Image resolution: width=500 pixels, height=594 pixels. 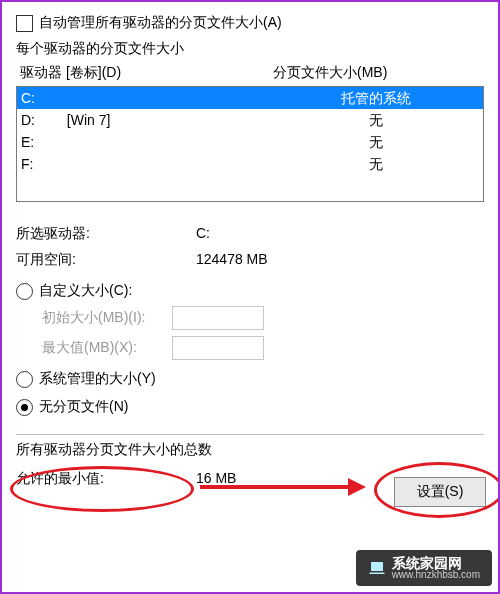 What do you see at coordinates (436, 575) in the screenshot?
I see `watermark-url: www.hnzkhbsb.com` at bounding box center [436, 575].